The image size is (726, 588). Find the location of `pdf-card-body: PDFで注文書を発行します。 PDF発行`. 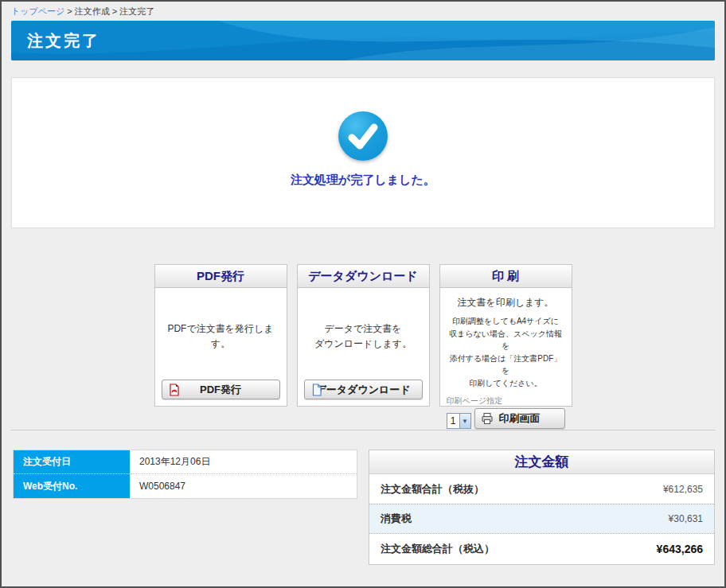

pdf-card-body: PDFで注文書を発行します。 PDF発行 is located at coordinates (221, 347).